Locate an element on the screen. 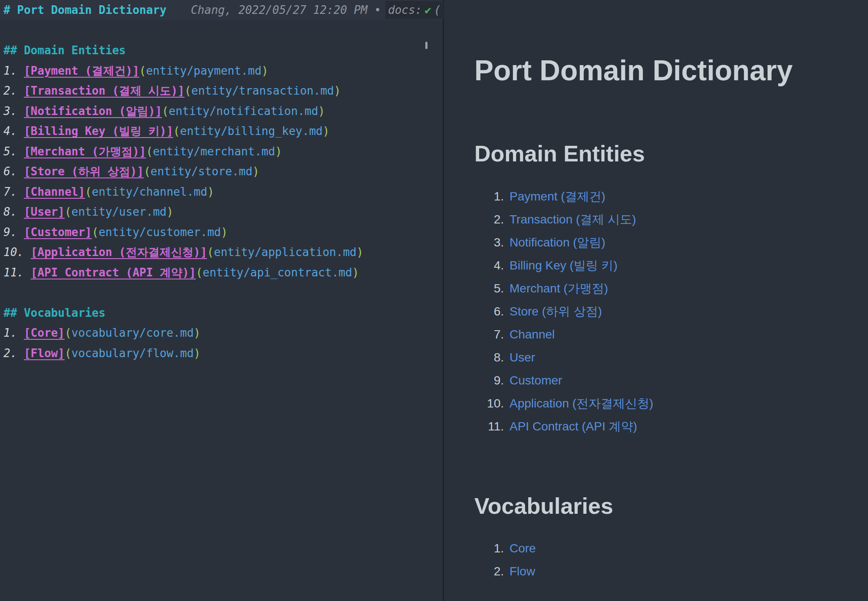 The image size is (868, 601). markdown-list-line: 10. [Application (전자결제신청)](entity/applic… is located at coordinates (221, 253).